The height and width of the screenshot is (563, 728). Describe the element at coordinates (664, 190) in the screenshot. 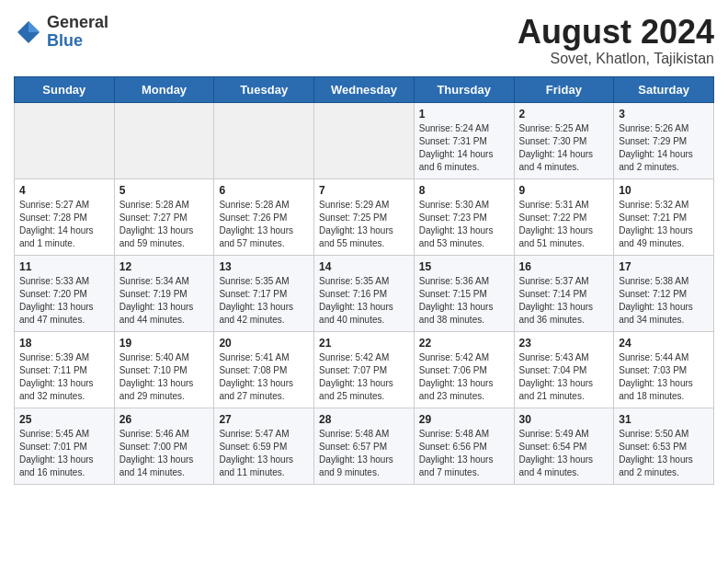

I see `day-number: 10` at that location.